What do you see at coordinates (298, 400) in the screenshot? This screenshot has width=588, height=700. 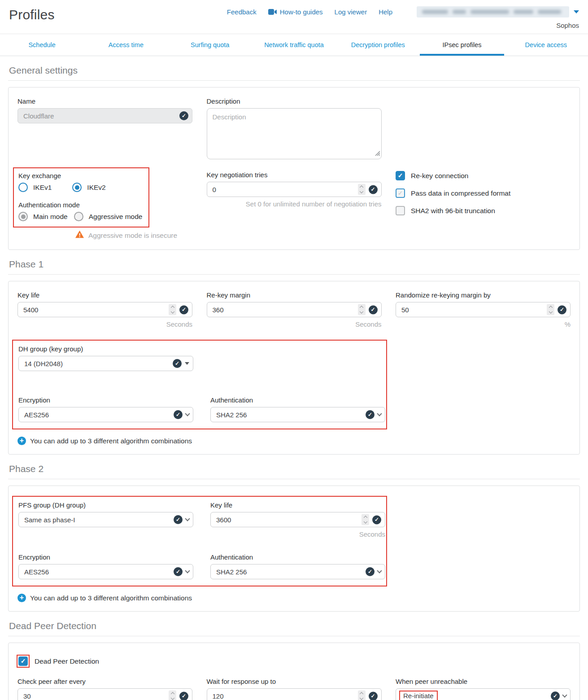 I see `p1-authentication-label: Authentication` at bounding box center [298, 400].